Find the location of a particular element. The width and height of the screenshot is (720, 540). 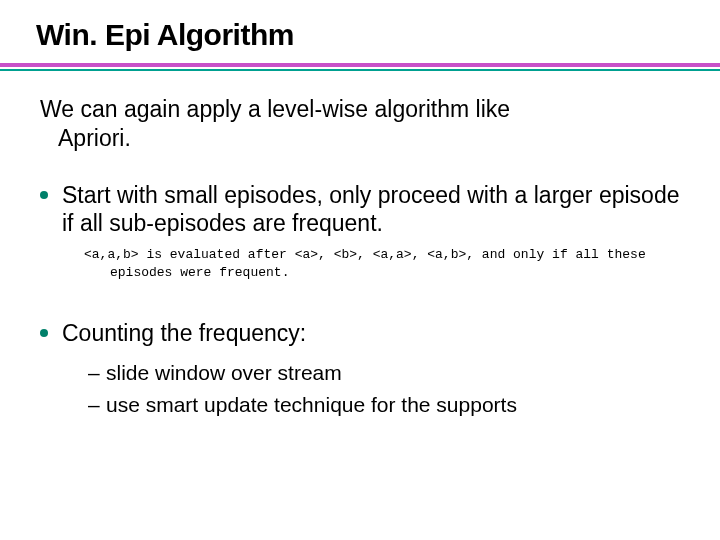

mono-note: <a,a,b> is evaluated after <a>, <b>, <a,… is located at coordinates (371, 260).